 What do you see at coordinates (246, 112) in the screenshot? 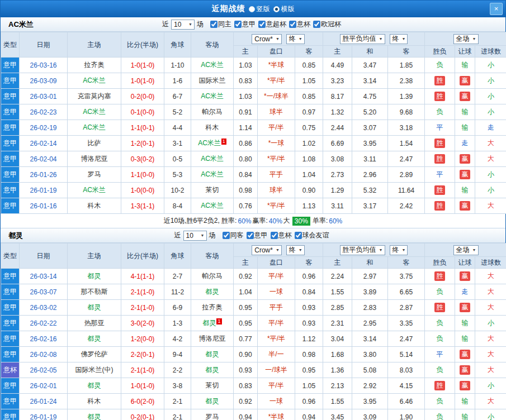
I see `home-odds: 0.91` at bounding box center [246, 112].